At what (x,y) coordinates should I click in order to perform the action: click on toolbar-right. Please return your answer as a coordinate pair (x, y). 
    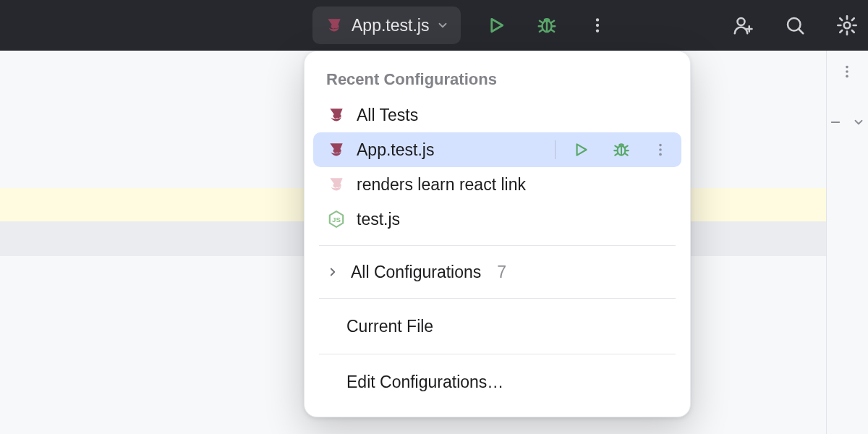
    Looking at the image, I should click on (795, 25).